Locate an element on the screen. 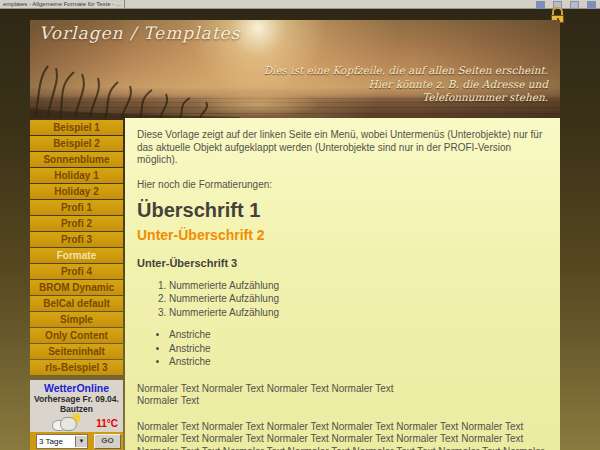 The height and width of the screenshot is (450, 600). sidebar-item-profi-2: Profi 2 is located at coordinates (76, 224).